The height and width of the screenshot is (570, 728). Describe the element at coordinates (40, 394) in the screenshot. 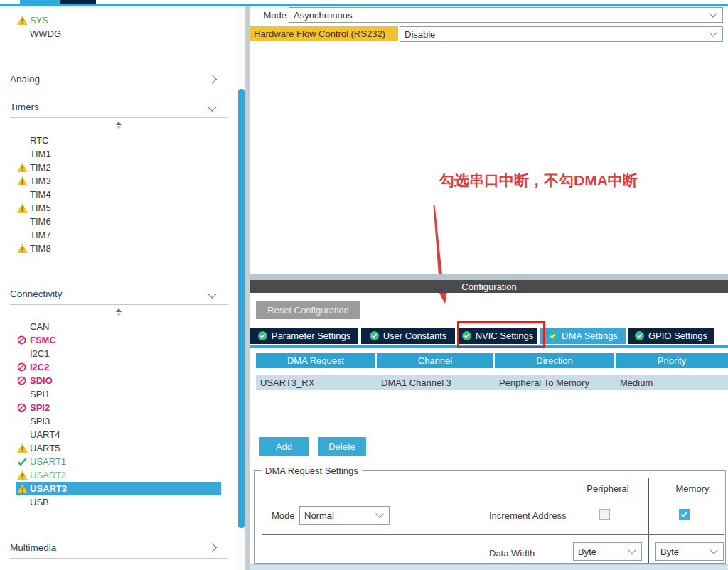

I see `sidebar-item-label: SPI1` at that location.